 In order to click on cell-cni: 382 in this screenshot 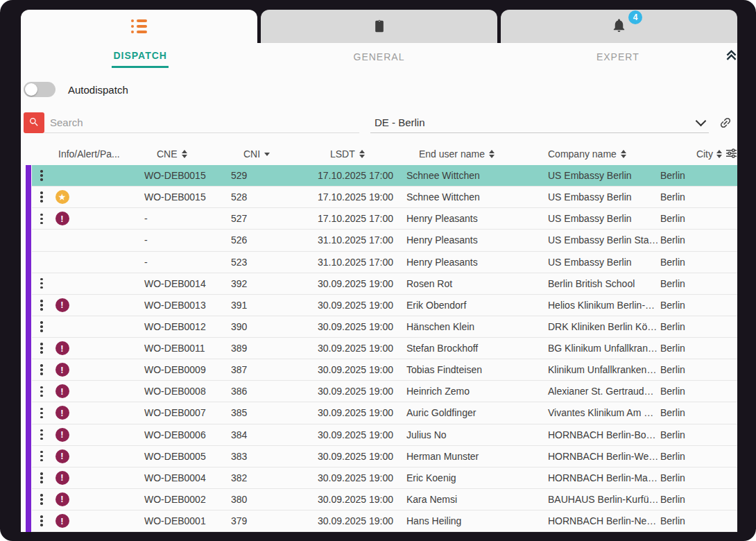, I will do `click(273, 478)`.